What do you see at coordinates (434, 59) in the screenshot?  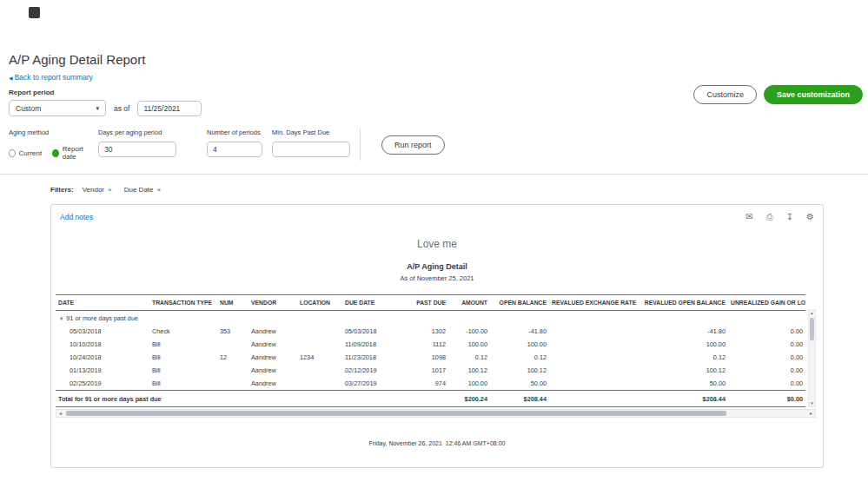 I see `page-title: A/P Aging Detail Report` at bounding box center [434, 59].